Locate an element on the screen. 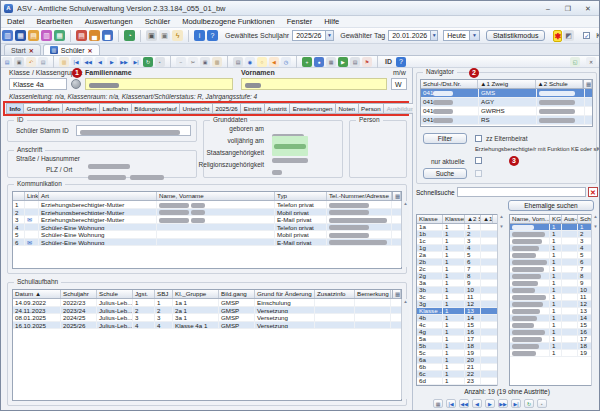 Image resolution: width=600 pixels, height=411 pixels. verknuepfung-loesen-icon: − is located at coordinates (181, 62).